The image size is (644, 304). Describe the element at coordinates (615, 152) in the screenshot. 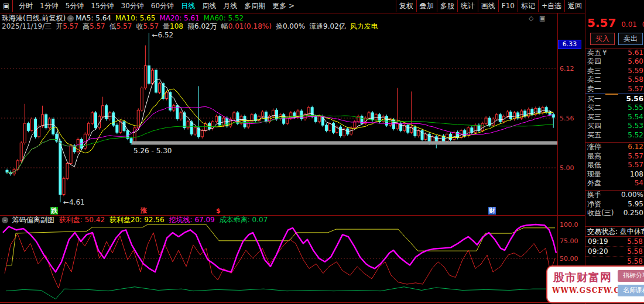

I see `quote-sidebar: 5.57 0.01 0.18 买入 卖出 卖五¥5.61卖四5.60卖三5.59…` at that location.